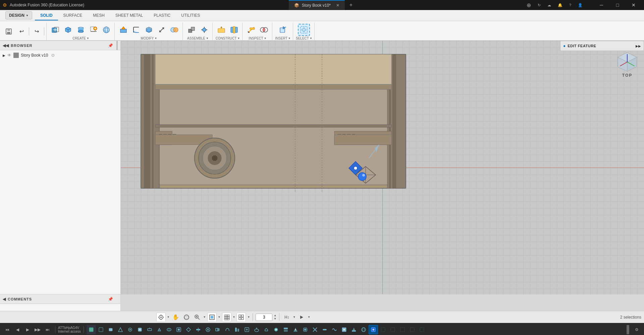 Image resolution: width=644 pixels, height=335 pixels. I want to click on nav-cube-area: Top, so click(627, 64).